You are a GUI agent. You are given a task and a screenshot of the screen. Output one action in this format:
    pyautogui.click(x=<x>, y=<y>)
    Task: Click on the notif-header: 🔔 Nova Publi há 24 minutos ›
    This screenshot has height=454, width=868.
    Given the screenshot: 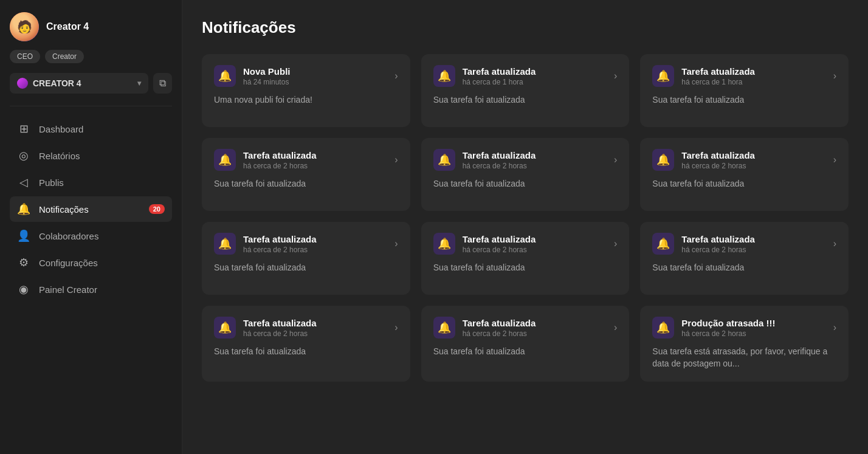 What is the action you would take?
    pyautogui.click(x=306, y=76)
    